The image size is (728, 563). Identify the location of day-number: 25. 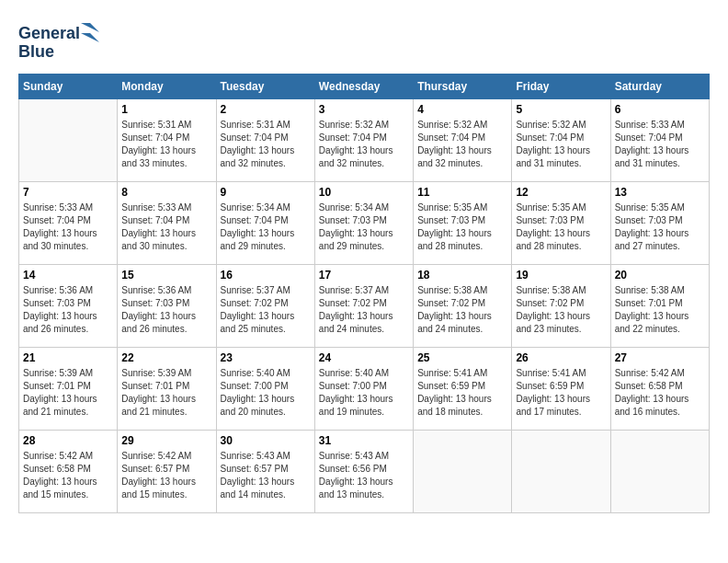
(462, 358).